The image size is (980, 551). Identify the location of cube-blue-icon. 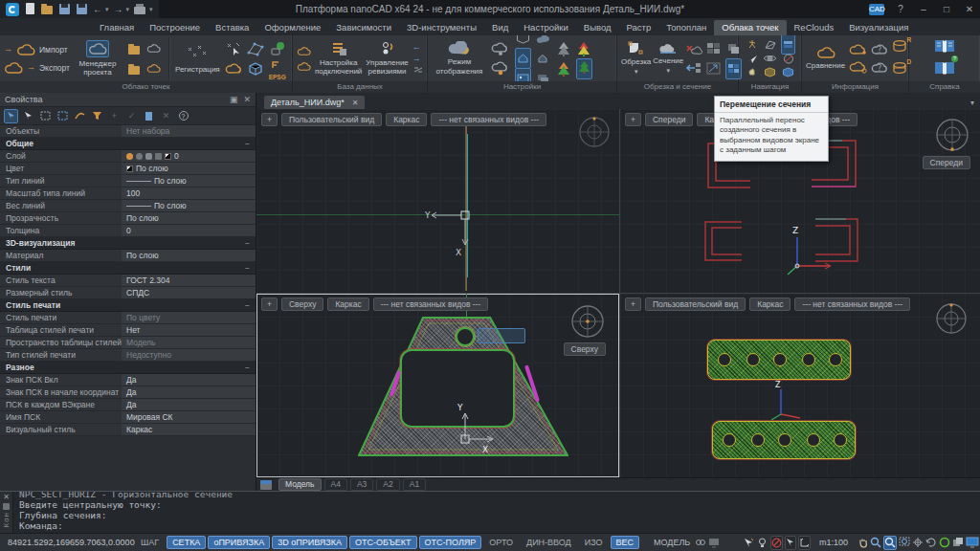
(789, 73).